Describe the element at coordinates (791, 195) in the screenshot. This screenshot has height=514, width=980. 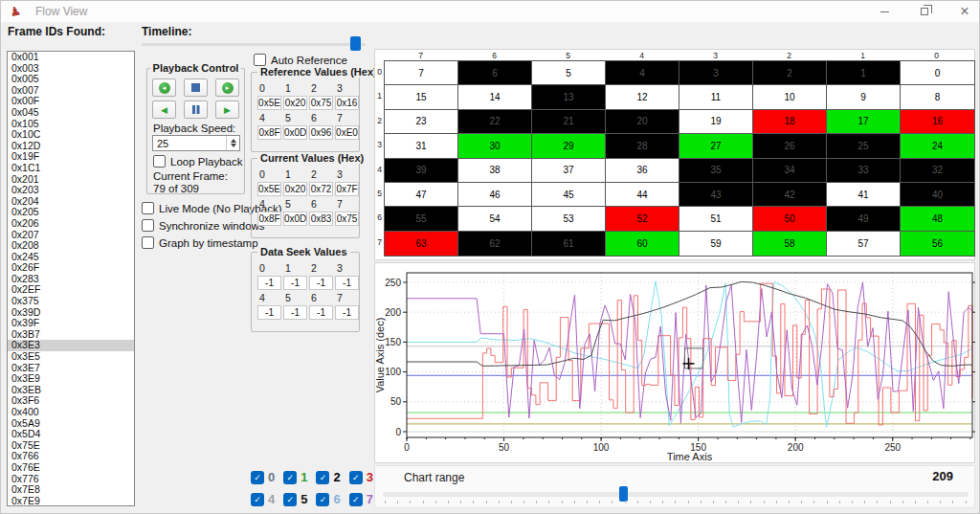
I see `byte-cell-42: 42` at that location.